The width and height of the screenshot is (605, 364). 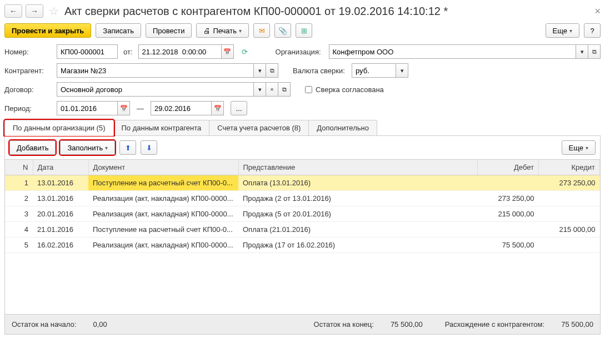 I want to click on post-and-close-button: Провести и закрыть, so click(x=48, y=31).